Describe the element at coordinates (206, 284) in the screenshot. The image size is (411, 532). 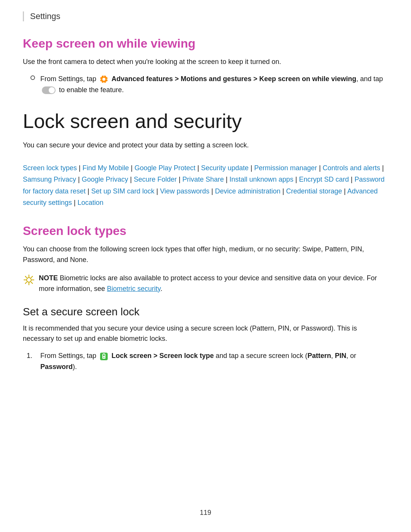
I see `note-box: NOTE Biometric locks are also available …` at that location.